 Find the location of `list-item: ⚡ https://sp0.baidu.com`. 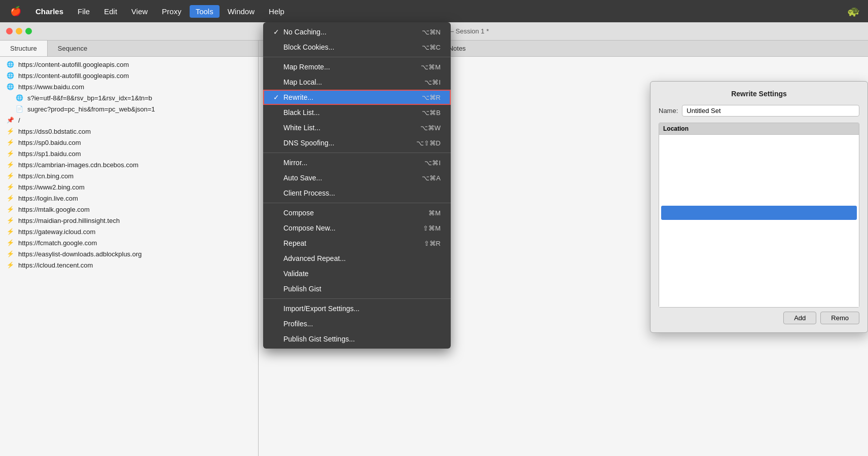

list-item: ⚡ https://sp0.baidu.com is located at coordinates (129, 142).